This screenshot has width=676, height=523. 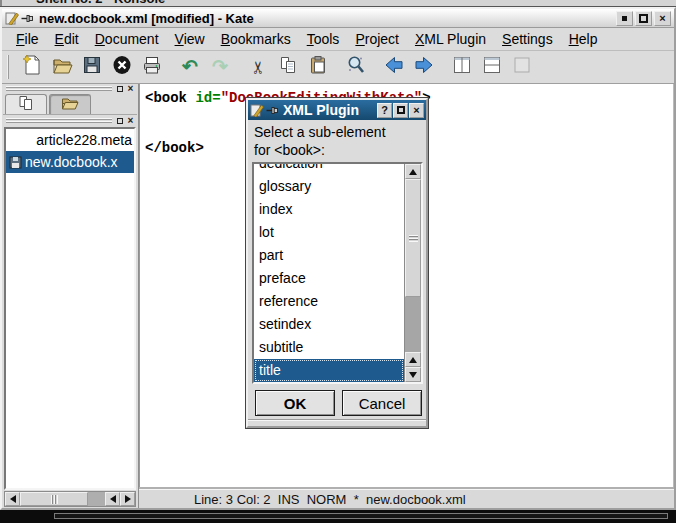 What do you see at coordinates (70, 105) in the screenshot?
I see `open-folder-icon` at bounding box center [70, 105].